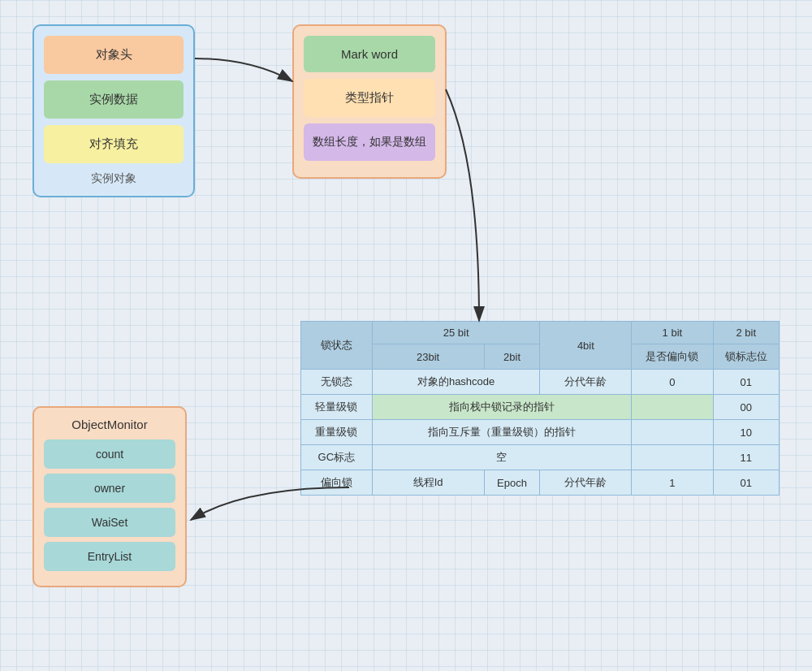  Describe the element at coordinates (369, 54) in the screenshot. I see `hdr-mark-word: Mark word` at that location.